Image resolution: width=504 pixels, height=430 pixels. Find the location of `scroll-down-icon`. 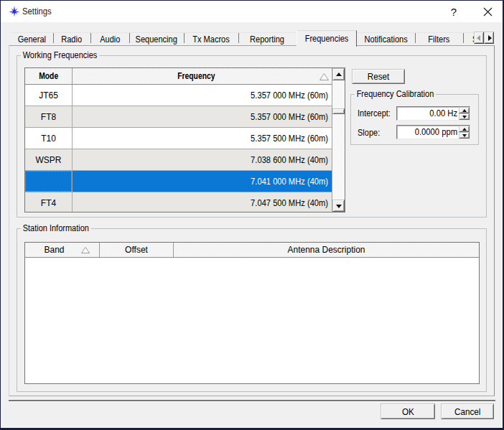

scroll-down-icon is located at coordinates (339, 207).